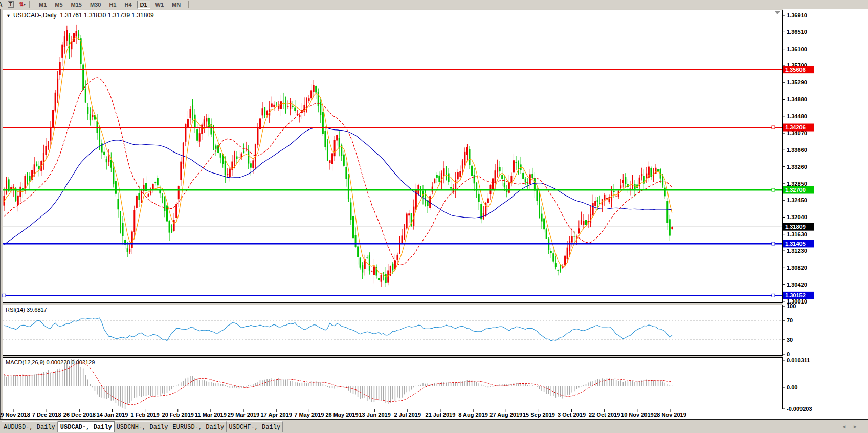 The image size is (868, 433). I want to click on tab-scroll-left-icon: ◄, so click(847, 427).